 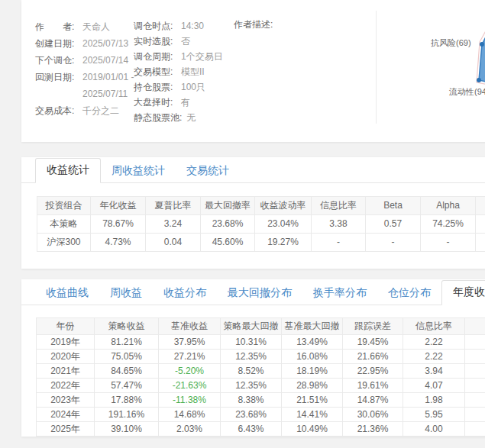 What do you see at coordinates (393, 206) in the screenshot?
I see `column-header: Beta` at bounding box center [393, 206].